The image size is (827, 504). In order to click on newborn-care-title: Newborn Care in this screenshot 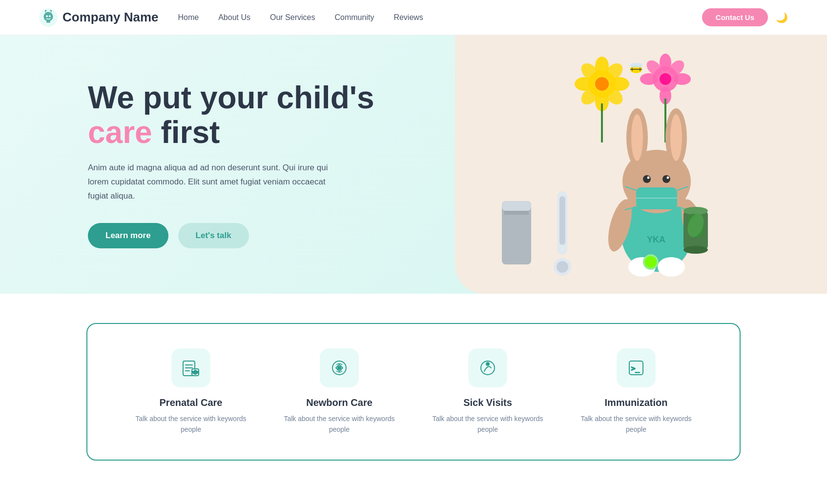, I will do `click(339, 403)`.